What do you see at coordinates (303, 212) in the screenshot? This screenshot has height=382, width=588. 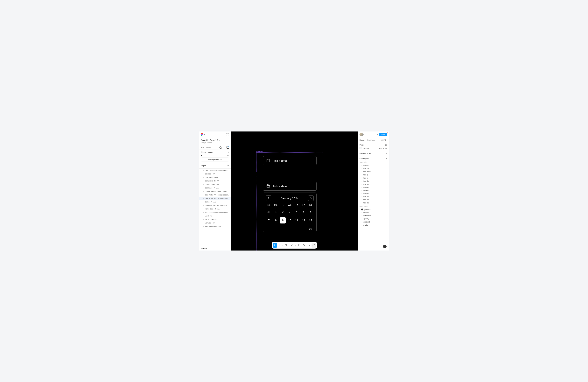 I see `calendar-day: 5` at bounding box center [303, 212].